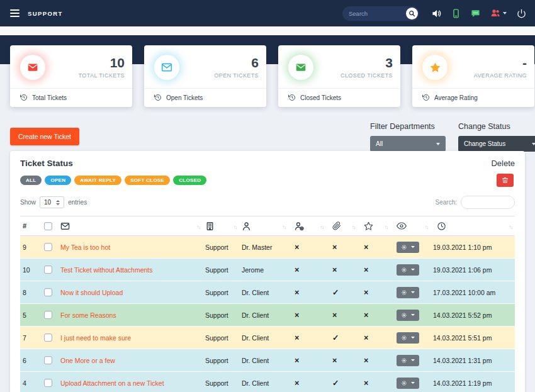 The width and height of the screenshot is (535, 392). What do you see at coordinates (88, 315) in the screenshot?
I see `ticket-subject-link: For some Reasons` at bounding box center [88, 315].